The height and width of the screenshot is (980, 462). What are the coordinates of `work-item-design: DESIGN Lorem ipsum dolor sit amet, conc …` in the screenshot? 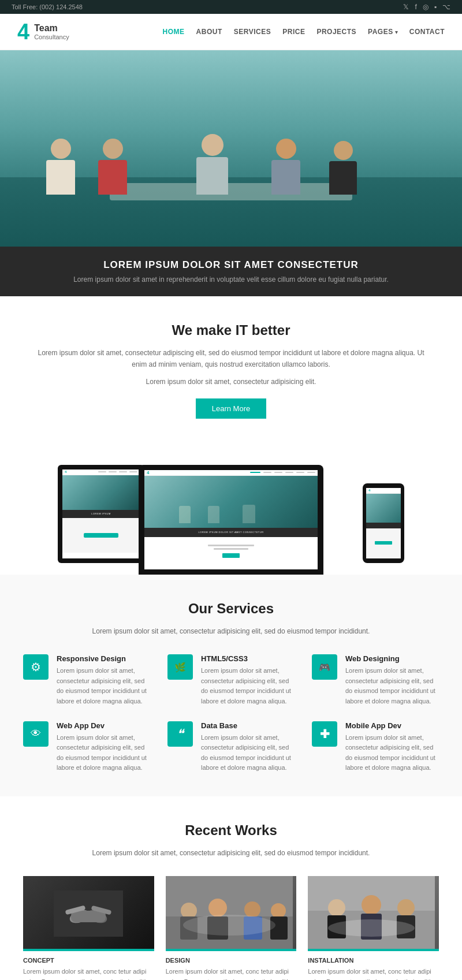 It's located at (231, 928).